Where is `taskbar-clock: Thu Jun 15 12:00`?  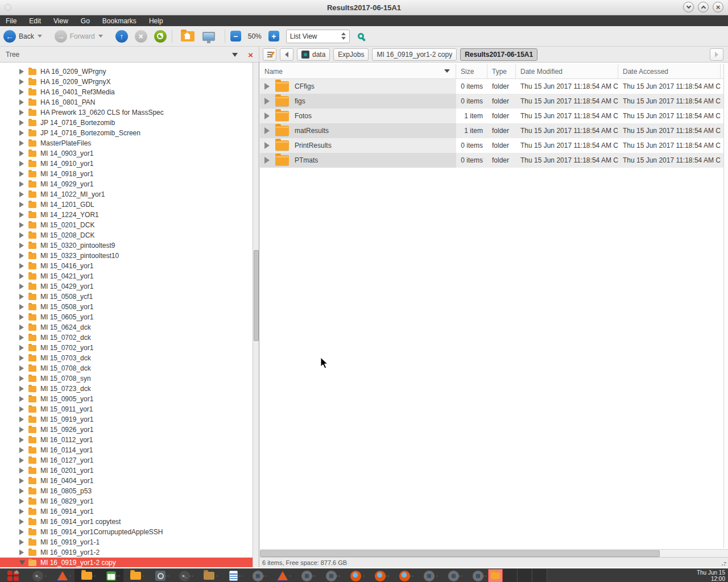
taskbar-clock: Thu Jun 15 12:00 is located at coordinates (711, 576).